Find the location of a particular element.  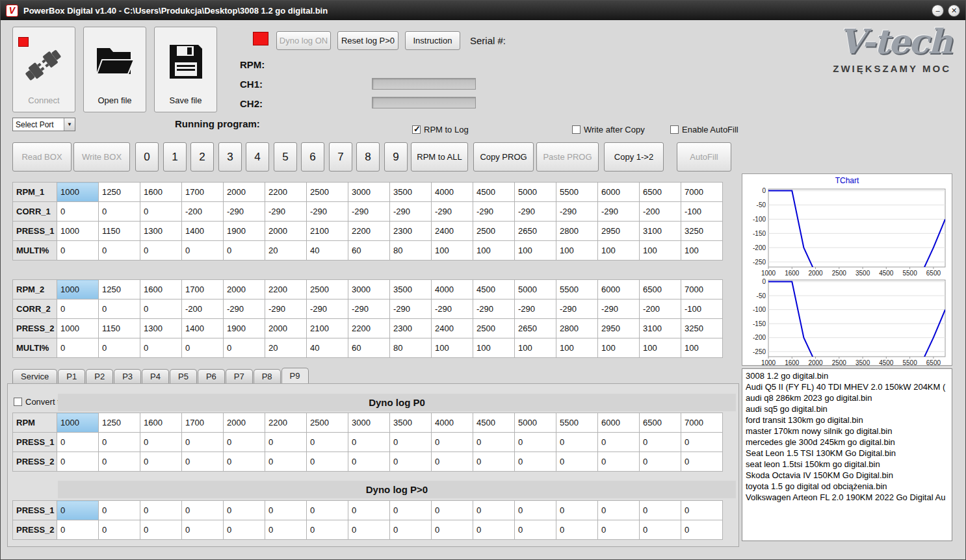

copy-prog-button: Copy PROG is located at coordinates (503, 157).